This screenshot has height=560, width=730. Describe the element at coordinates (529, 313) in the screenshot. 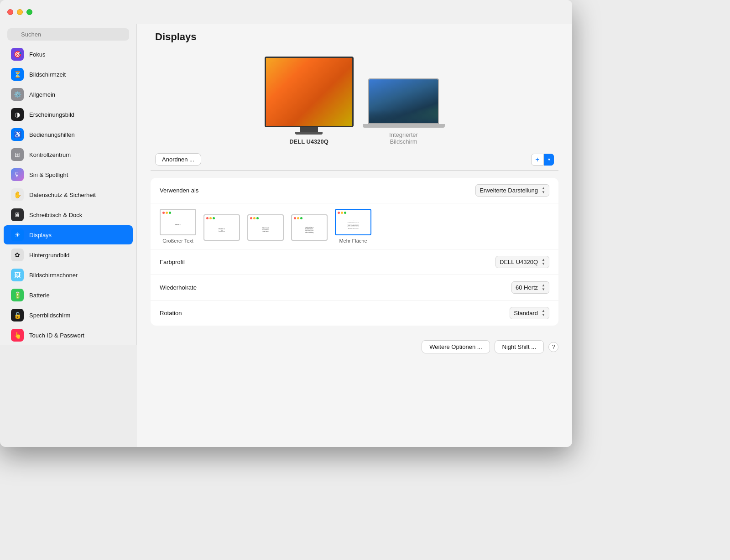

I see `rotation-control: Standard ▲ ▼` at that location.